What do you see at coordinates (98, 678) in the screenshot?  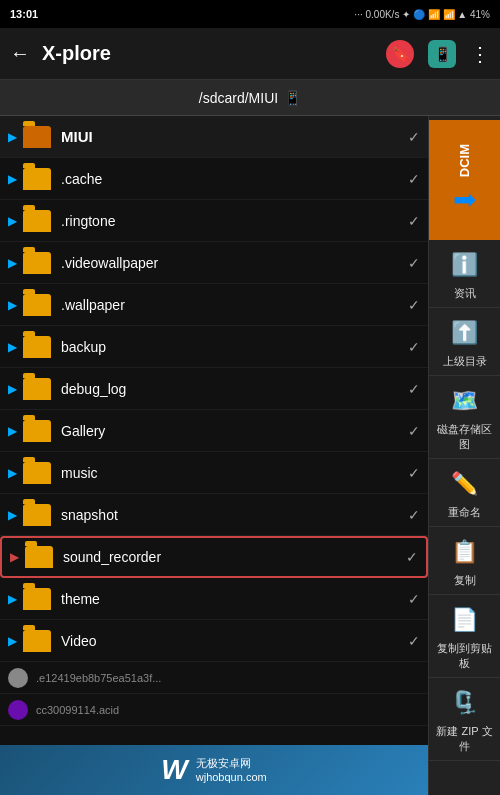 I see `partial-text-partial1: .e12419eb8b75ea51a3f...` at bounding box center [98, 678].